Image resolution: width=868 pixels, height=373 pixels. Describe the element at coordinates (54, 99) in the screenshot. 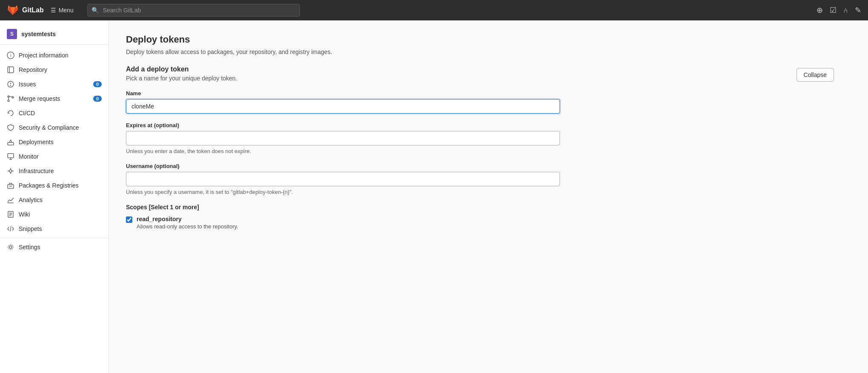

I see `sidebar-item-label: Merge requests` at that location.